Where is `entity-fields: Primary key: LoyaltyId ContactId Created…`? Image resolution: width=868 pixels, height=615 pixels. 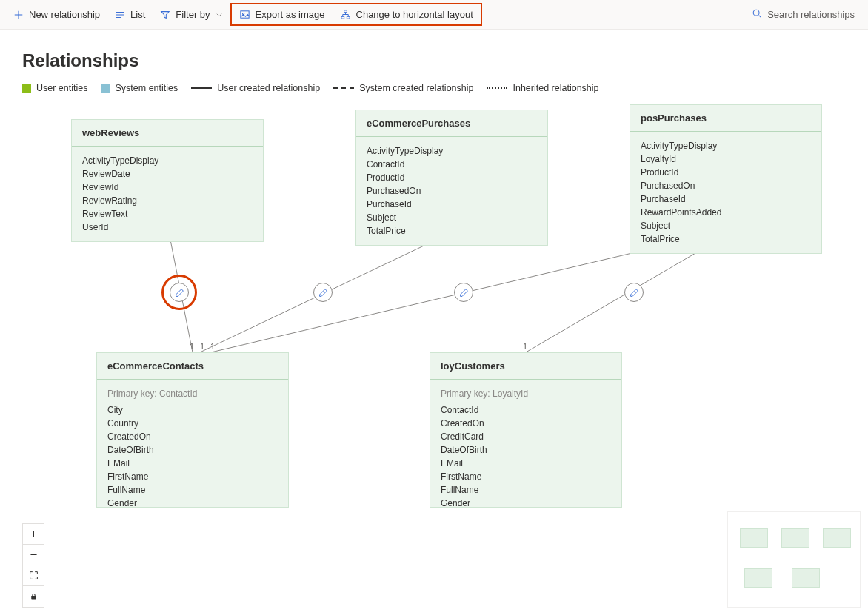 entity-fields: Primary key: LoyaltyId ContactId Created… is located at coordinates (526, 444).